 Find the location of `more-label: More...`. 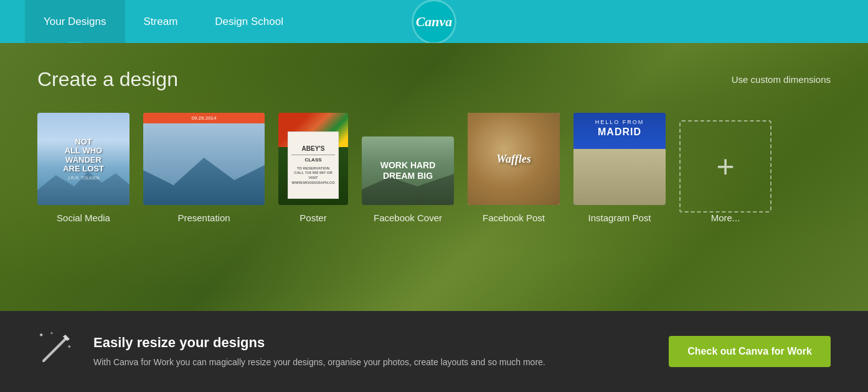

more-label: More... is located at coordinates (726, 218).